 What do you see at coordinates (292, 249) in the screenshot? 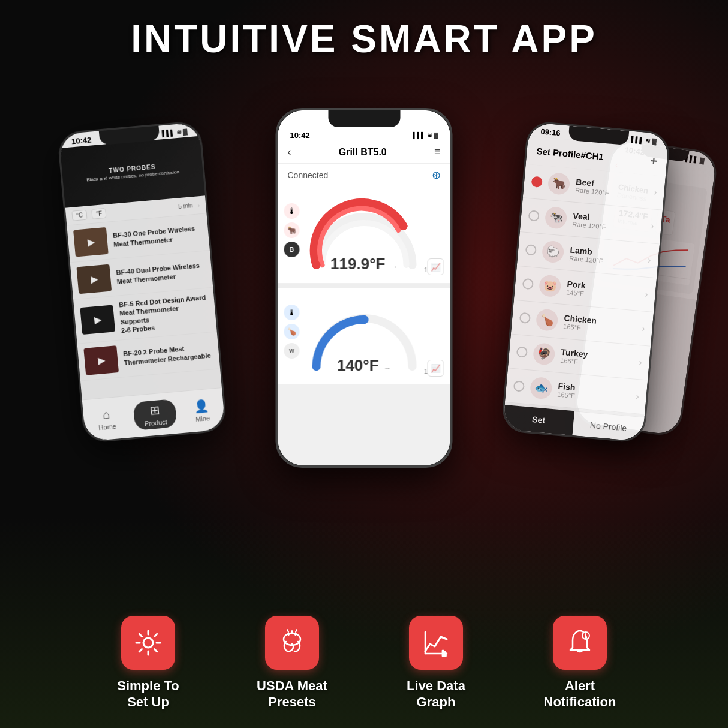
I see `probe-label-b: B` at bounding box center [292, 249].